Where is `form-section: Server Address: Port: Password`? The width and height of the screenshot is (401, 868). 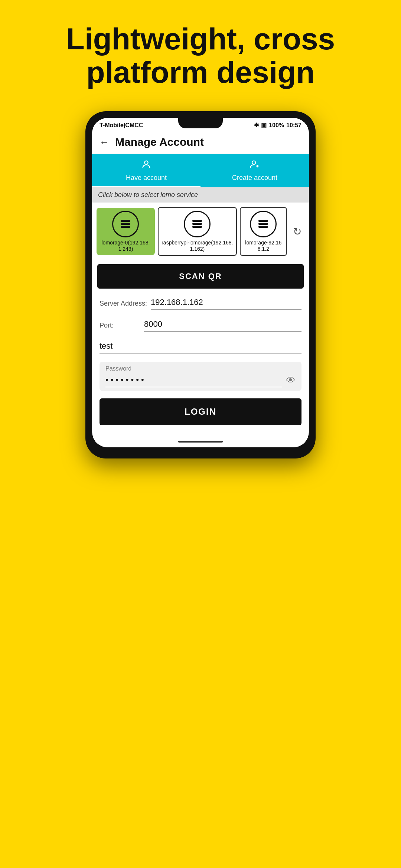 form-section: Server Address: Port: Password is located at coordinates (200, 364).